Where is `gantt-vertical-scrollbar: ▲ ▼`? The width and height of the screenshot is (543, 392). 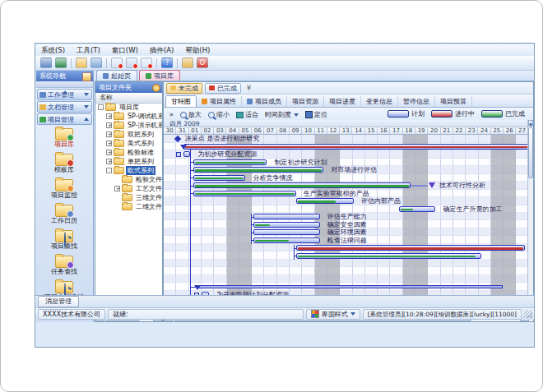 gantt-vertical-scrollbar: ▲ ▼ is located at coordinates (530, 215).